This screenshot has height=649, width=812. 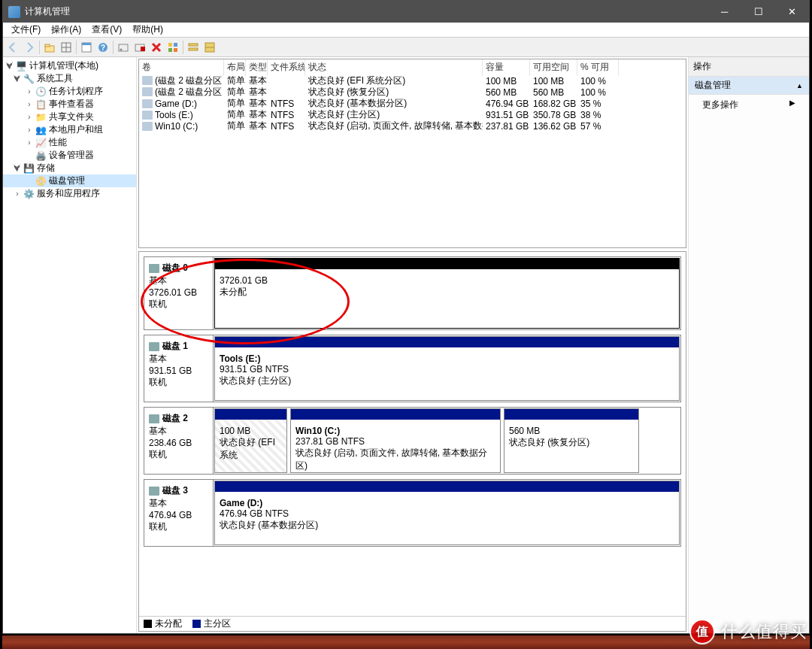 I want to click on col-pct: % 可用, so click(x=598, y=68).